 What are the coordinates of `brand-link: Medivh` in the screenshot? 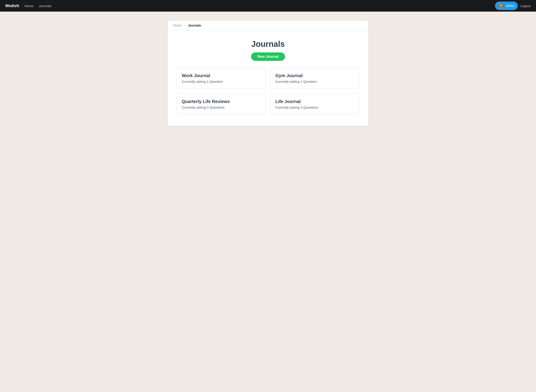 It's located at (12, 6).